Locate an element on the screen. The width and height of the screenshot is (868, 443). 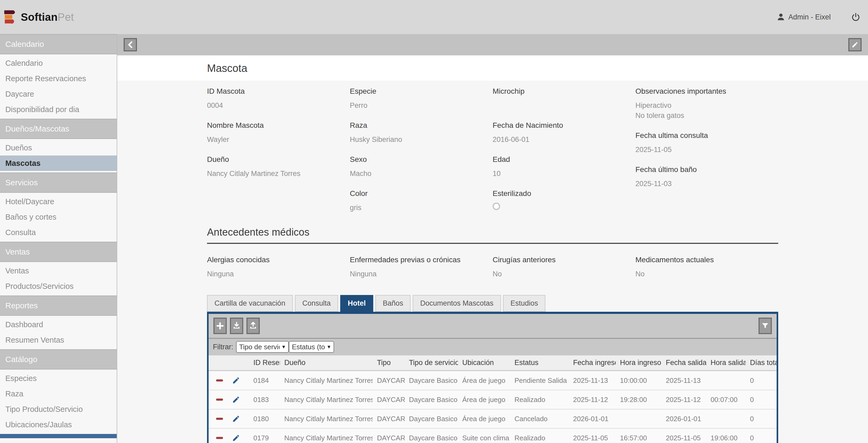
field-label: Enfermedades previas o crónicas is located at coordinates (421, 260).